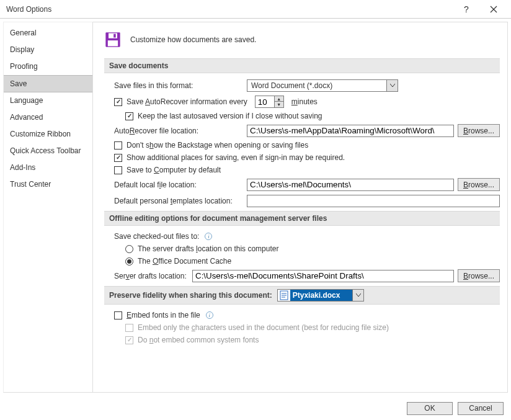  Describe the element at coordinates (192, 340) in the screenshot. I see `do-not-embed-checkbox: Do not embed common system fonts` at that location.